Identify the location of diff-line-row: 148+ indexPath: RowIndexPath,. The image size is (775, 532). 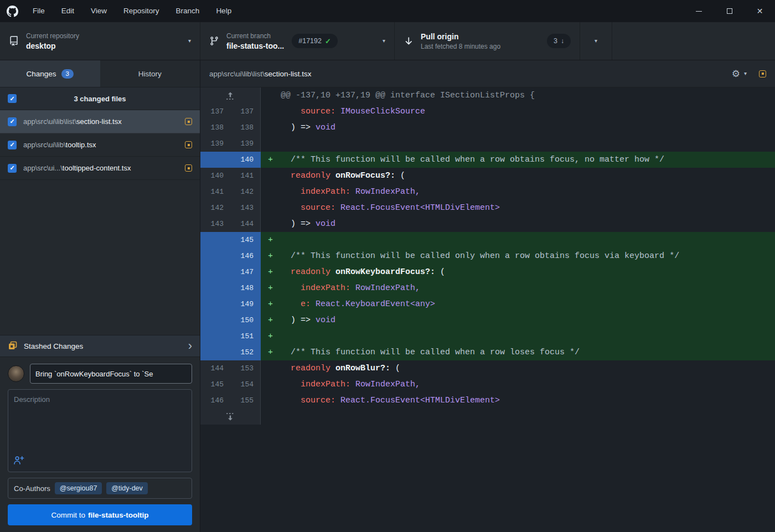
(488, 288).